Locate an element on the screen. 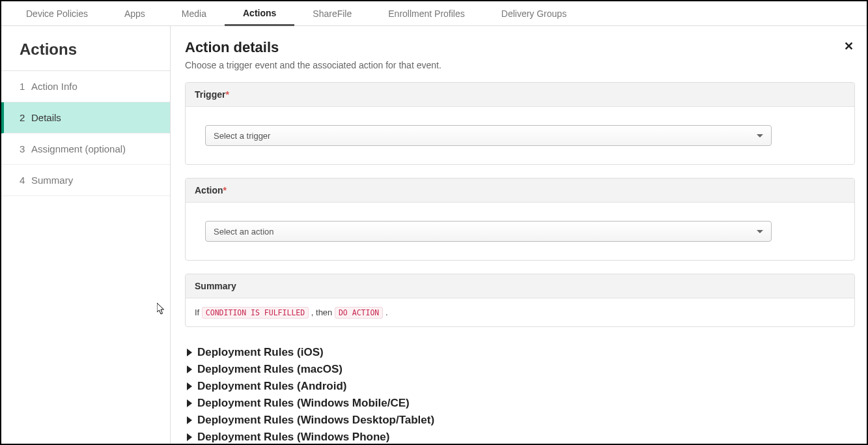  deployment-rule-android: Deployment Rules (Android) is located at coordinates (520, 386).